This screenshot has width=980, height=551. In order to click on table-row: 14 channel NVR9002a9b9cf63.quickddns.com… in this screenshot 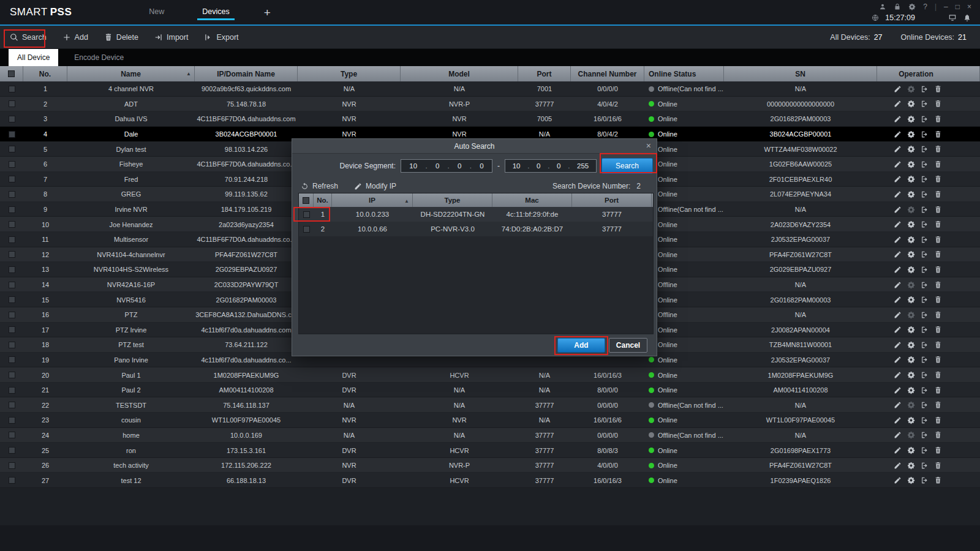, I will do `click(490, 89)`.